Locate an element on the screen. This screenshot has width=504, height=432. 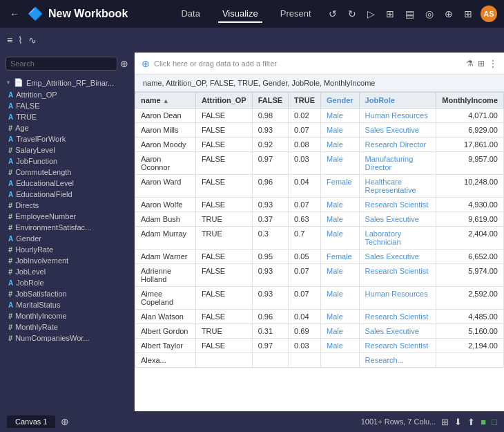
share-button: ⊕ is located at coordinates (449, 14).